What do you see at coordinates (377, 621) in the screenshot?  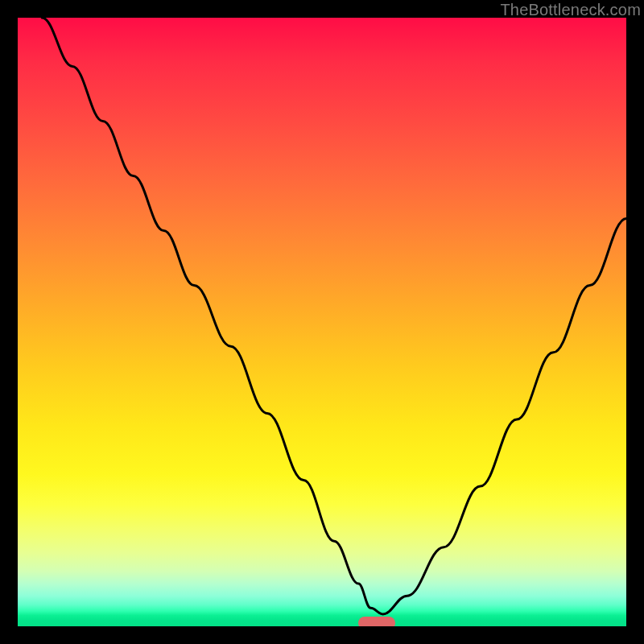 I see `sweet-spot-marker` at bounding box center [377, 621].